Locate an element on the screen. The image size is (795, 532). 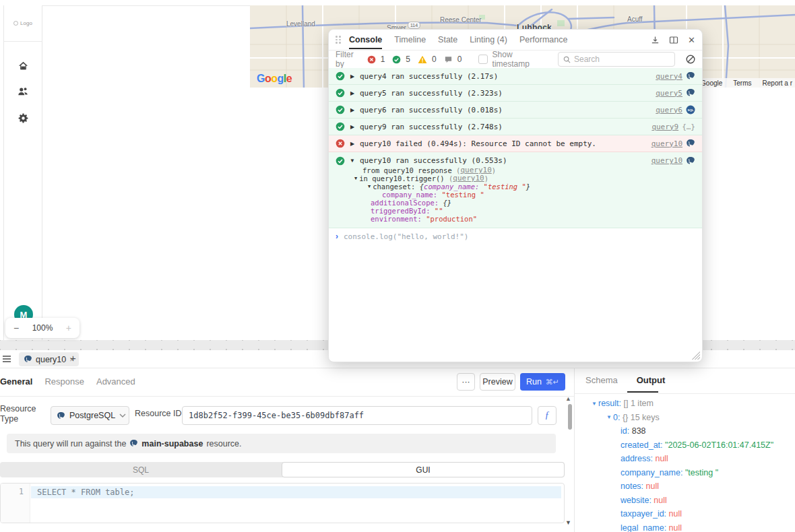
console-search-input: Search is located at coordinates (616, 59).